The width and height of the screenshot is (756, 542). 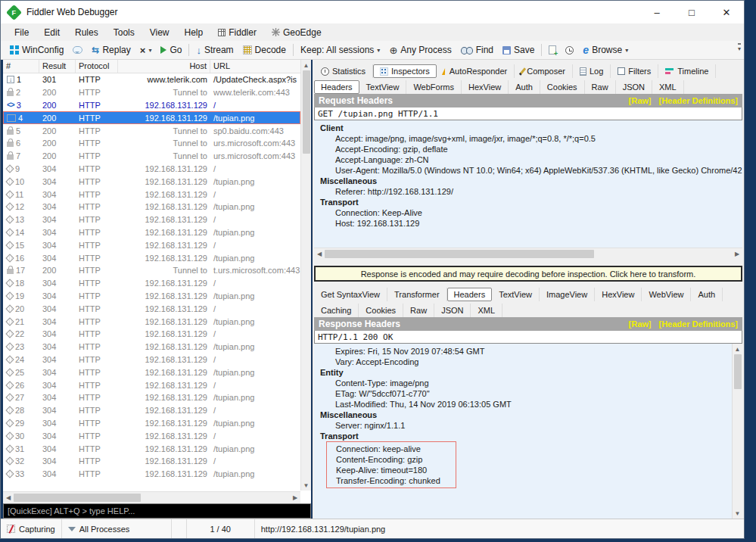 What do you see at coordinates (151, 436) in the screenshot?
I see `table-row: 30304HTTP192.168.131.129/` at bounding box center [151, 436].